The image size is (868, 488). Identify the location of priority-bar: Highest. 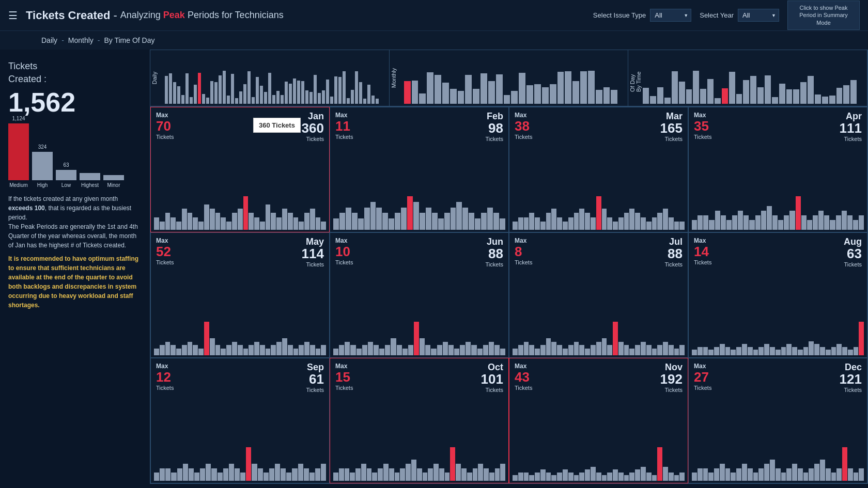
(90, 181).